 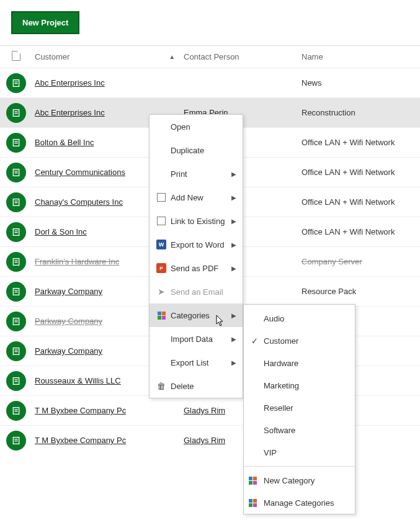 What do you see at coordinates (272, 319) in the screenshot?
I see `category-label: Audio` at bounding box center [272, 319].